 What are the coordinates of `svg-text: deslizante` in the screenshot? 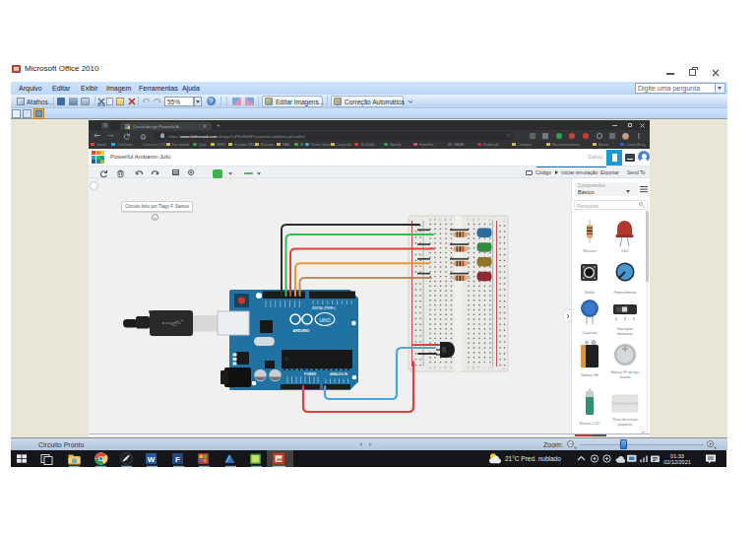 It's located at (625, 334).